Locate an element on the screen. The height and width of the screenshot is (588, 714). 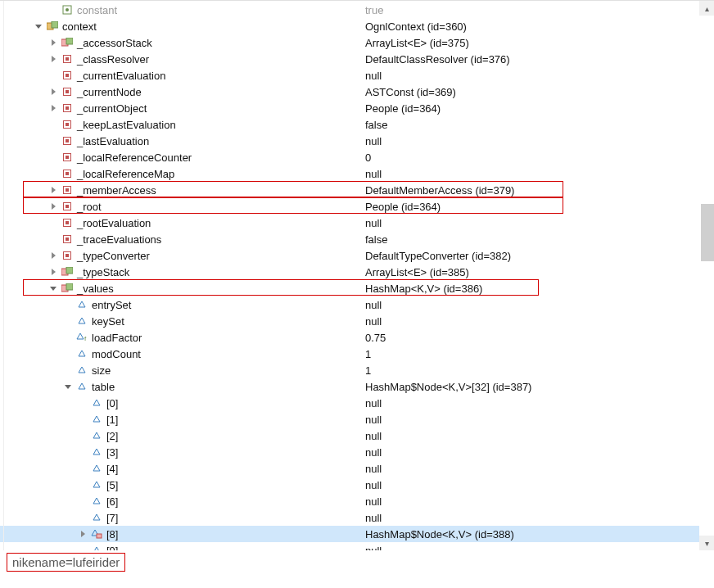
tree-row: _memberAccessDefaultMemberAccess (id=379… is located at coordinates (357, 190).